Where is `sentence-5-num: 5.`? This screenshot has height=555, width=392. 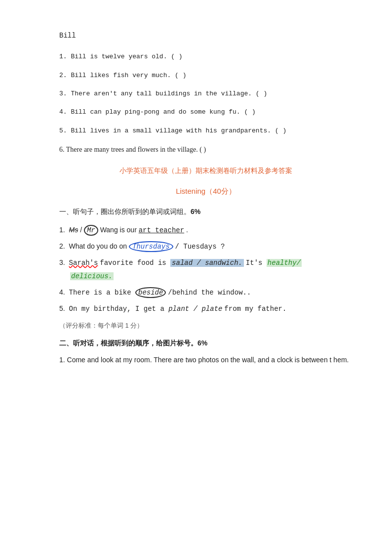
sentence-5-num: 5. is located at coordinates (62, 308).